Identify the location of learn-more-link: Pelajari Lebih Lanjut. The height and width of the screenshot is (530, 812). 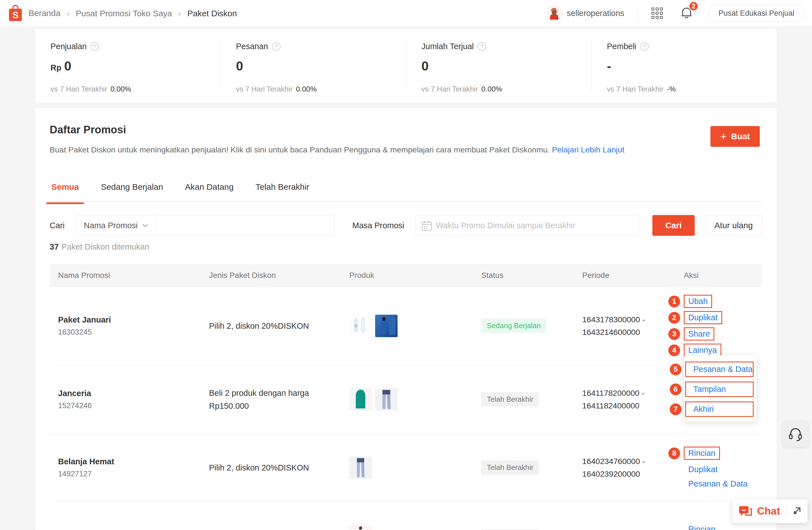
(588, 149).